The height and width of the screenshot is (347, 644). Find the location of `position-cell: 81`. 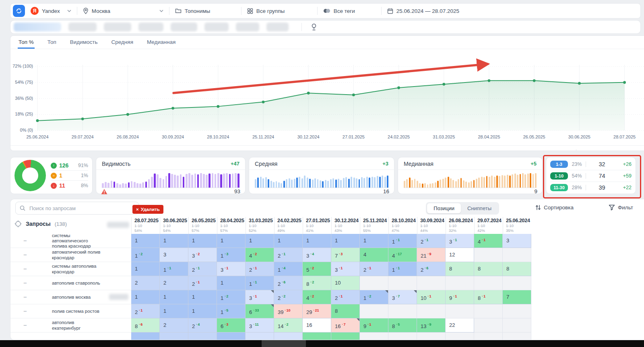

position-cell: 81 is located at coordinates (489, 297).